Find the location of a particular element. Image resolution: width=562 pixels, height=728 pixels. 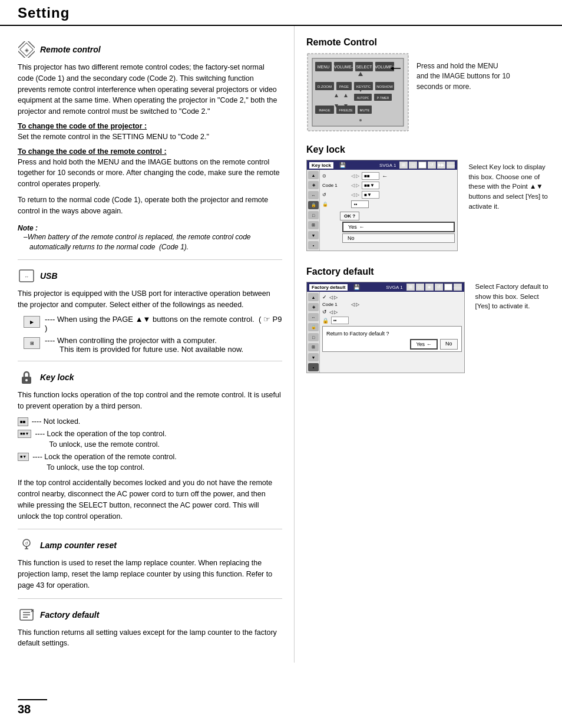

svg-text: MENU is located at coordinates (324, 67).